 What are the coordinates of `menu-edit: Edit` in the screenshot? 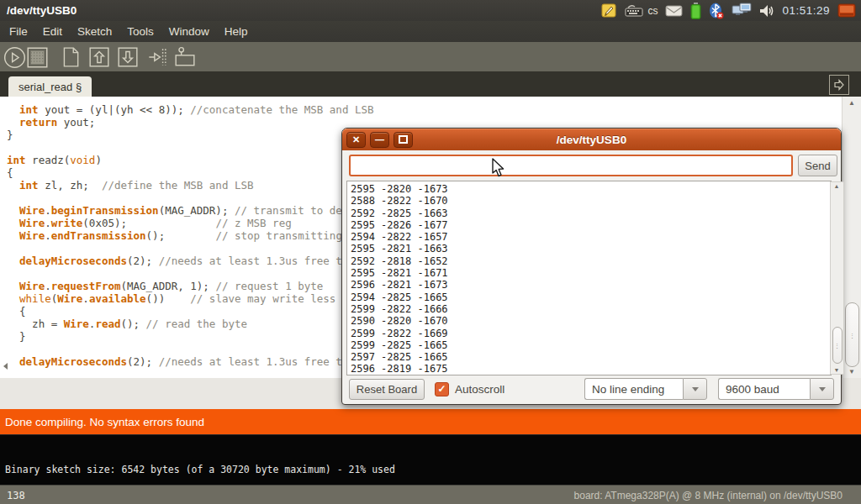 It's located at (52, 32).